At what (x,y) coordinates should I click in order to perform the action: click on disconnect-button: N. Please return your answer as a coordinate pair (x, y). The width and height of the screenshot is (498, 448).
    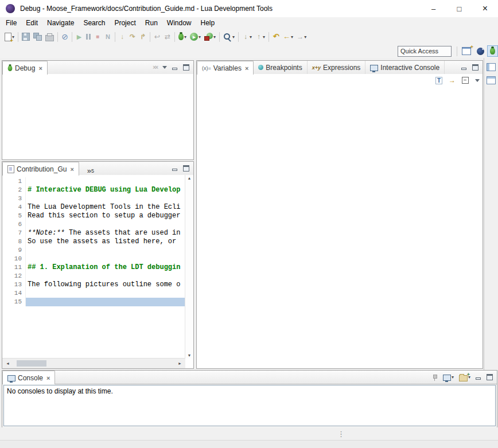
    Looking at the image, I should click on (108, 37).